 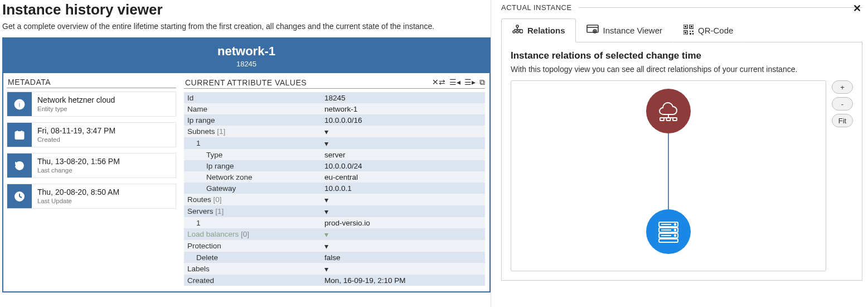 I want to click on attr-key: Name, so click(x=253, y=109).